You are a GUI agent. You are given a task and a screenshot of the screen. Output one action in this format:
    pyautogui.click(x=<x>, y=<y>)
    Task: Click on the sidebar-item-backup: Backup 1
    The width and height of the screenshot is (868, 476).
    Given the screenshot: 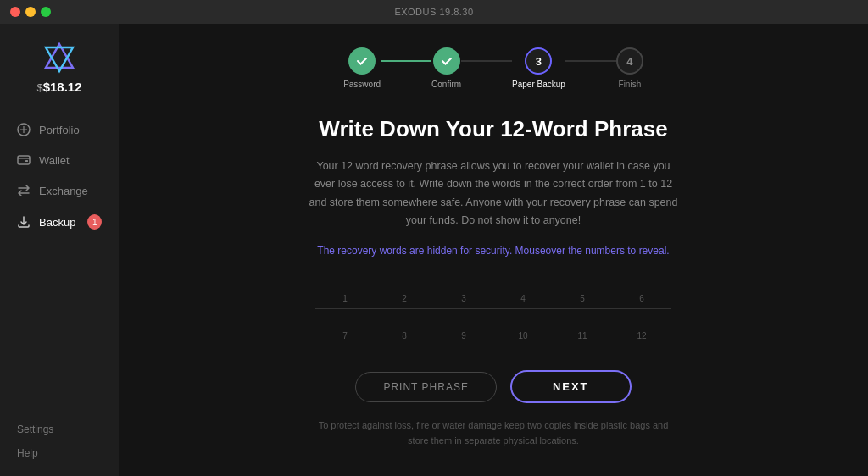 What is the action you would take?
    pyautogui.click(x=59, y=222)
    